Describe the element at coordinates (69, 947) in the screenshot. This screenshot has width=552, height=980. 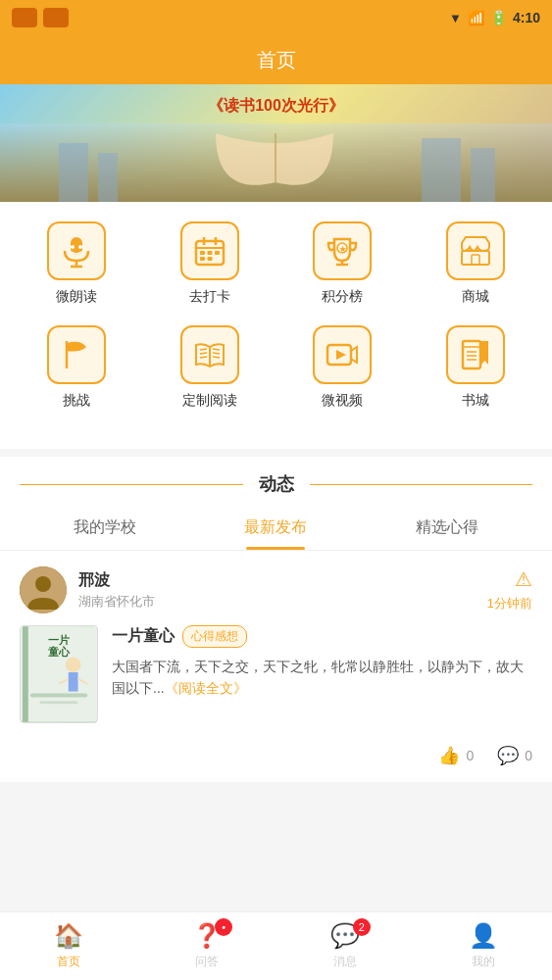
I see `nav-home: 🏠 首页` at that location.